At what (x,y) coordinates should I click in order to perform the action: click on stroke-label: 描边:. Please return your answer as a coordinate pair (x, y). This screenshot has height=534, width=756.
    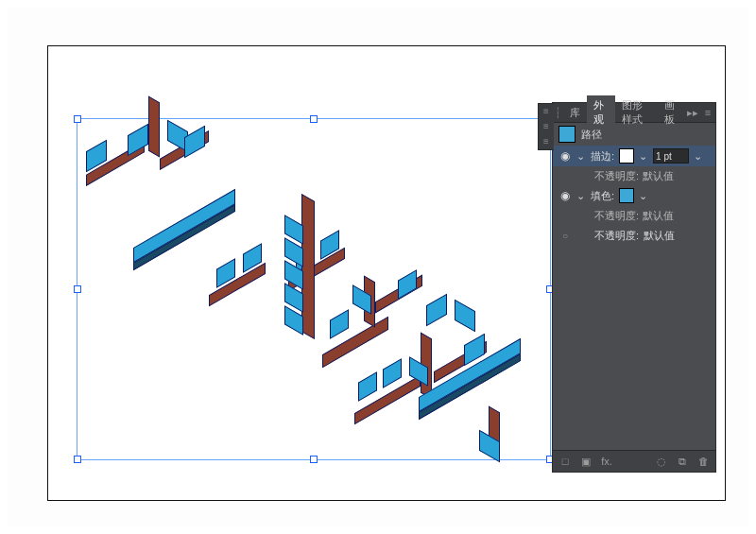
    Looking at the image, I should click on (603, 157).